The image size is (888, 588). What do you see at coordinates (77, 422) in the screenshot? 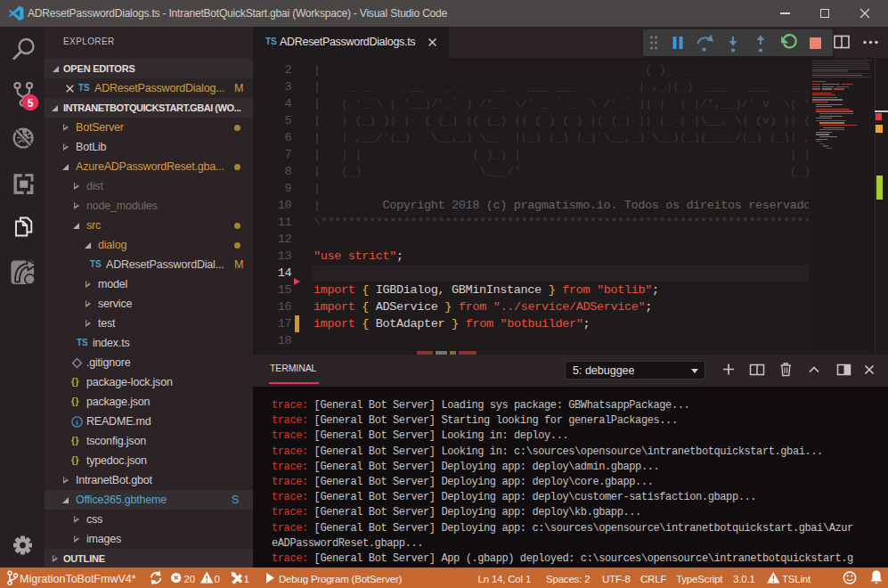
I see `svg-text: i` at bounding box center [77, 422].